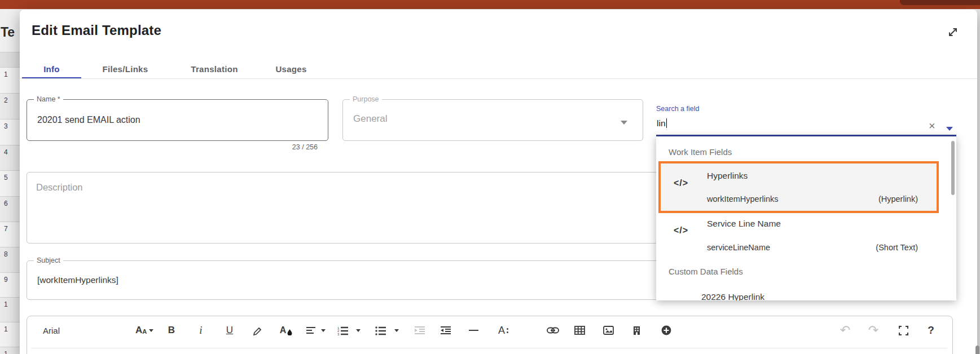 This screenshot has height=354, width=980. Describe the element at coordinates (489, 348) in the screenshot. I see `toolbar-divider` at that location.